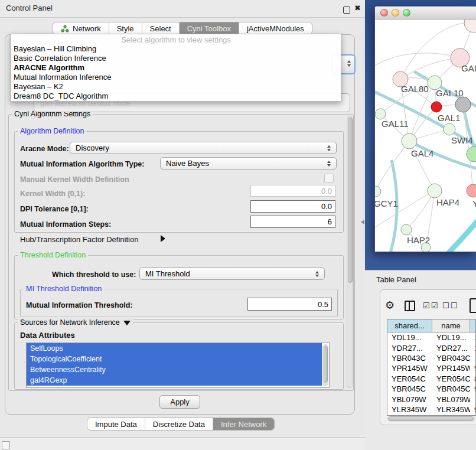 This screenshot has height=450, width=476. Describe the element at coordinates (176, 49) in the screenshot. I see `algorithm-option-bayesian-hill-climbing: Bayesian – Hill Climbing` at that location.